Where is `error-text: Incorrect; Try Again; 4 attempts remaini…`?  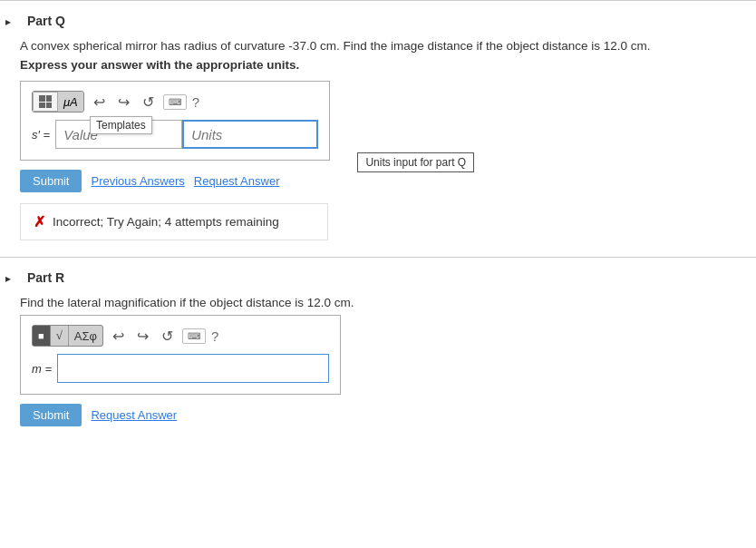
error-text: Incorrect; Try Again; 4 attempts remaini… is located at coordinates (166, 221).